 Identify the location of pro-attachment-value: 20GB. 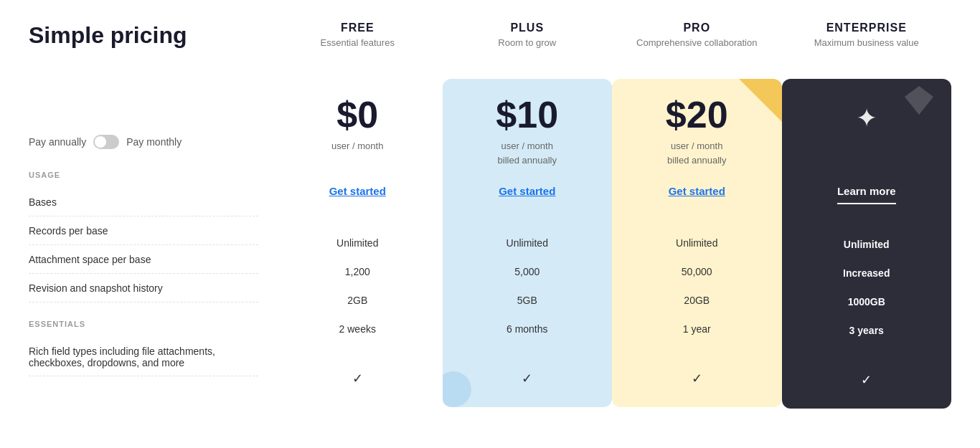
(697, 300).